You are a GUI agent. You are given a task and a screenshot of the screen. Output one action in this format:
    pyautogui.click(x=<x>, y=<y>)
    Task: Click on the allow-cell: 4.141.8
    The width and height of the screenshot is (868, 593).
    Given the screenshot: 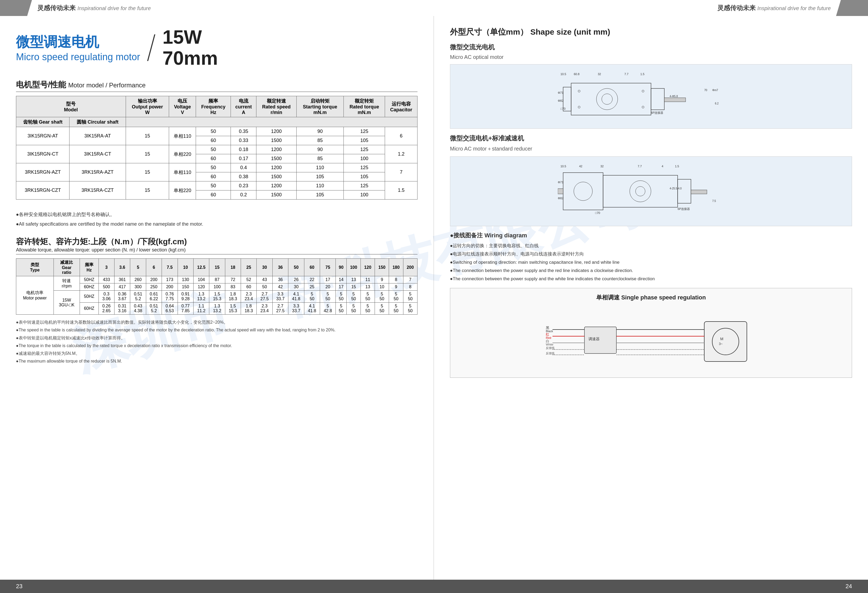 What is the action you would take?
    pyautogui.click(x=312, y=309)
    